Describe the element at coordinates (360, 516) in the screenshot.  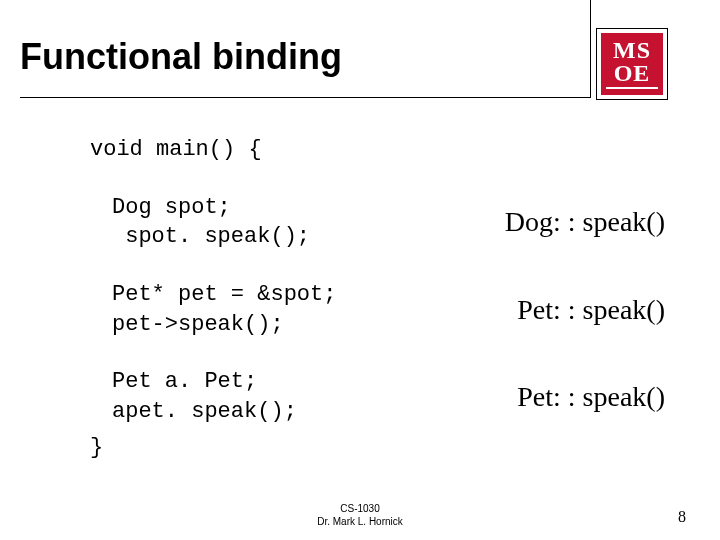
I see `footer: CS-1030 Dr. Mark L. Hornick` at that location.